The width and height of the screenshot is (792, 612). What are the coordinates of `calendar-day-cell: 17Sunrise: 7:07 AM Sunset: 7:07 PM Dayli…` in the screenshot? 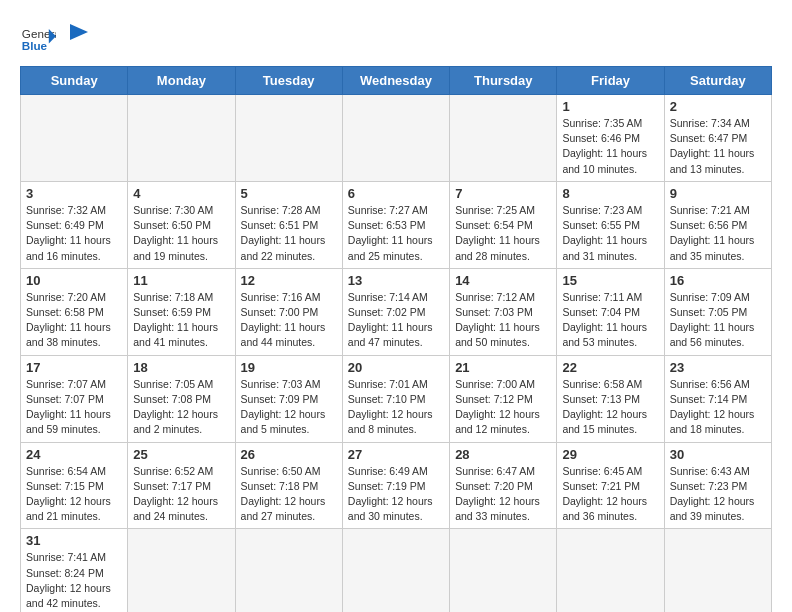 It's located at (74, 398).